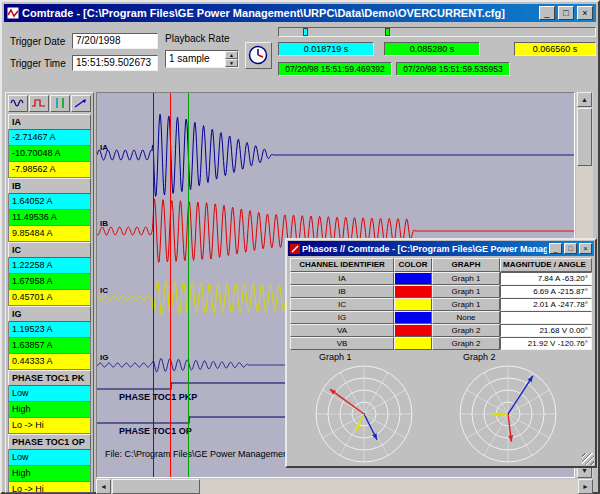 This screenshot has width=600, height=494. Describe the element at coordinates (300, 13) in the screenshot. I see `main-titlebar: Comtrade - [C:\Program Files\GE Power Ma…` at that location.